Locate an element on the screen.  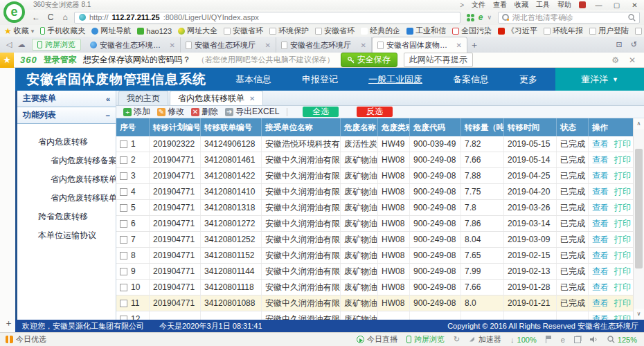
column-header: 转移时间 is located at coordinates (530, 127).